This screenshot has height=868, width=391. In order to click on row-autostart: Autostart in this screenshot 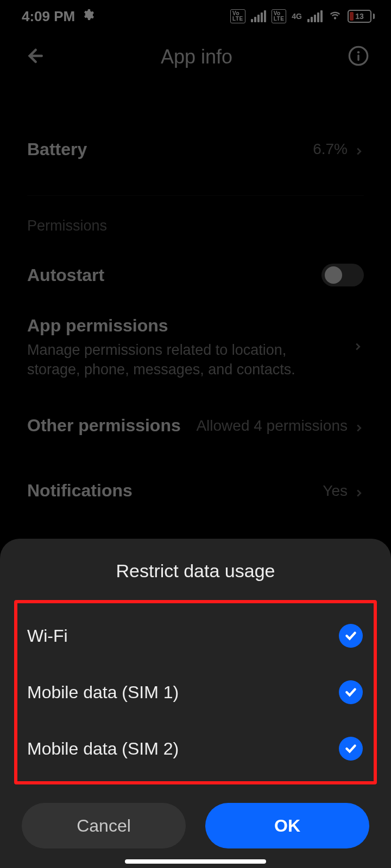, I will do `click(195, 275)`.